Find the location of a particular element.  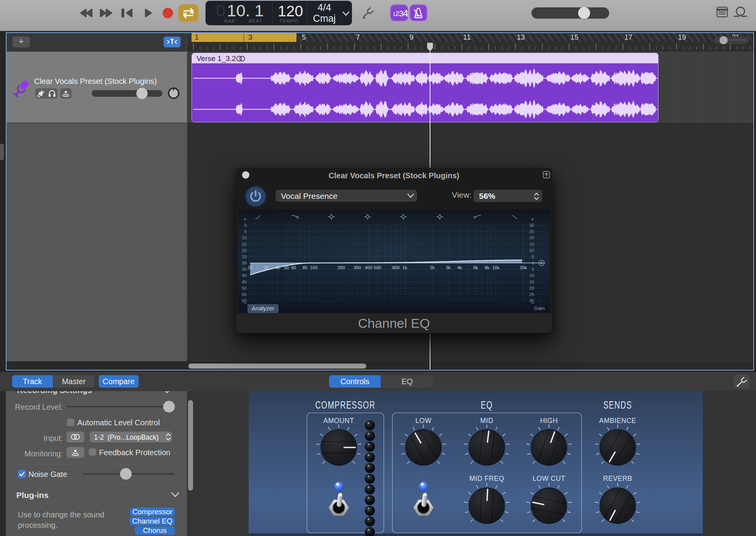

svg-text: 500 is located at coordinates (378, 268).